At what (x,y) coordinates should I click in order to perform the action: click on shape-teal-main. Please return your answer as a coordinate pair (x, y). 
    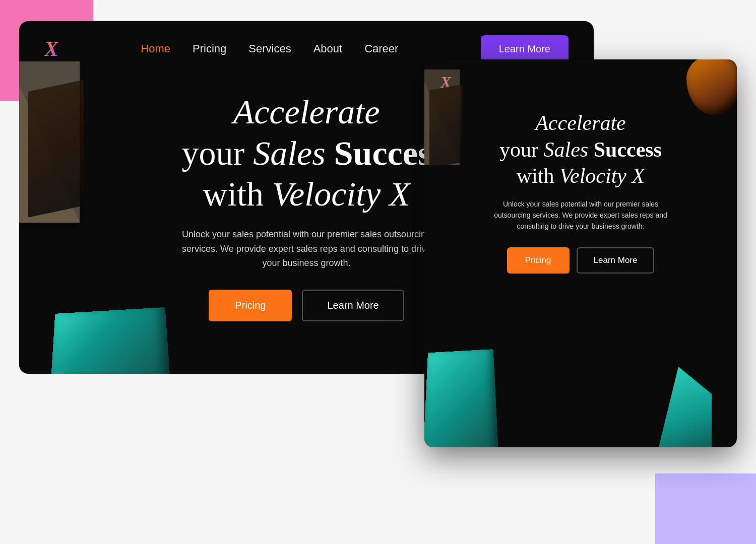
    Looking at the image, I should click on (111, 341).